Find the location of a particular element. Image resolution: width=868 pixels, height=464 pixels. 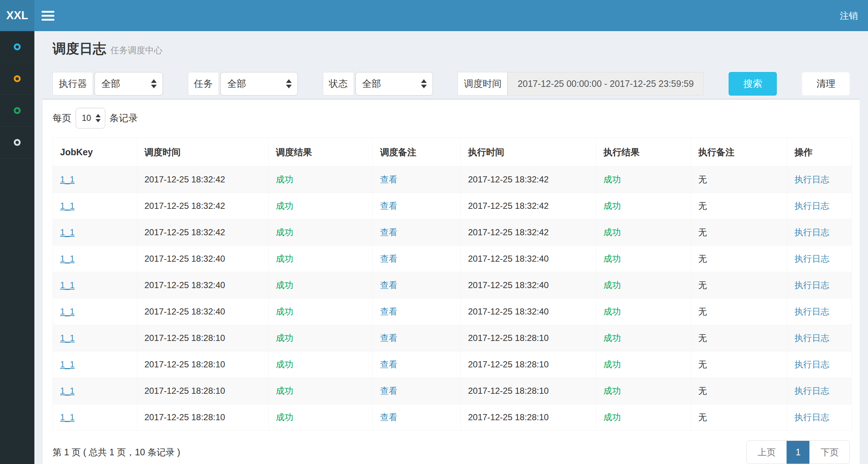

col-trigger-msg: 调度备注 is located at coordinates (417, 152).